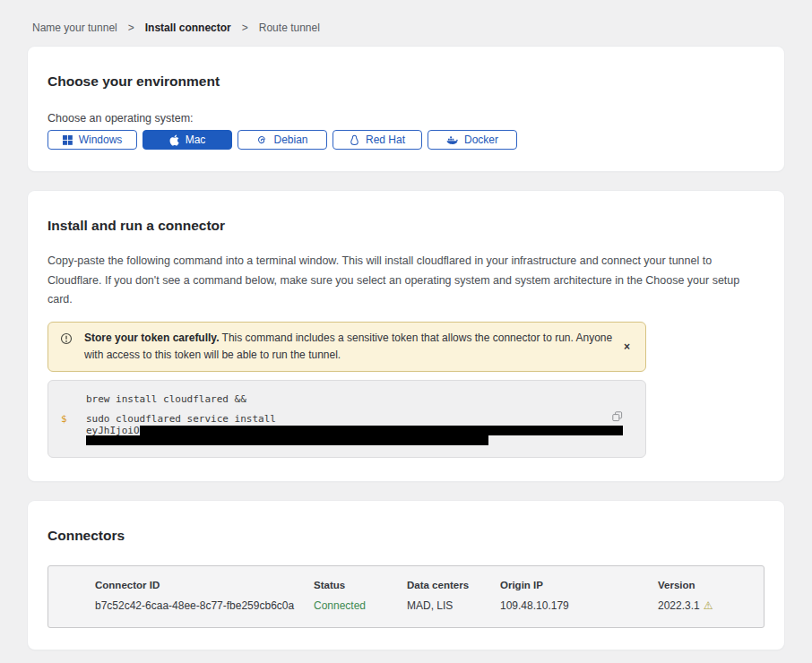  I want to click on banner-text: Store your token carefully. This command…, so click(348, 346).